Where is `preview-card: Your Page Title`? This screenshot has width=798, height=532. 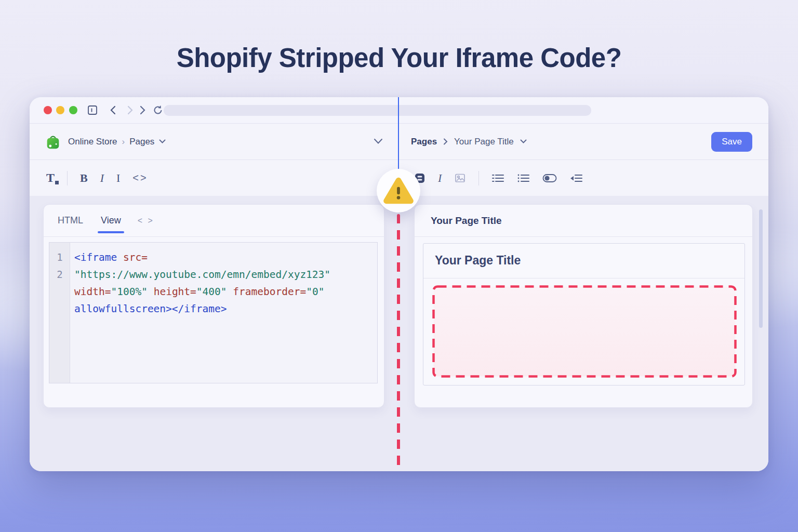 preview-card: Your Page Title is located at coordinates (584, 314).